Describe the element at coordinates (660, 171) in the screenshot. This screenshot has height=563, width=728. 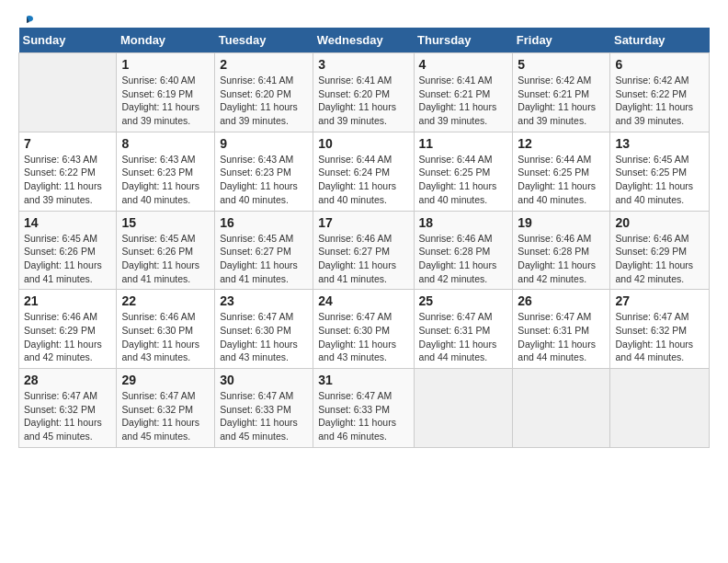
I see `calendar-cell: 13Sunrise: 6:45 AMSunset: 6:25 PMDayligh…` at that location.